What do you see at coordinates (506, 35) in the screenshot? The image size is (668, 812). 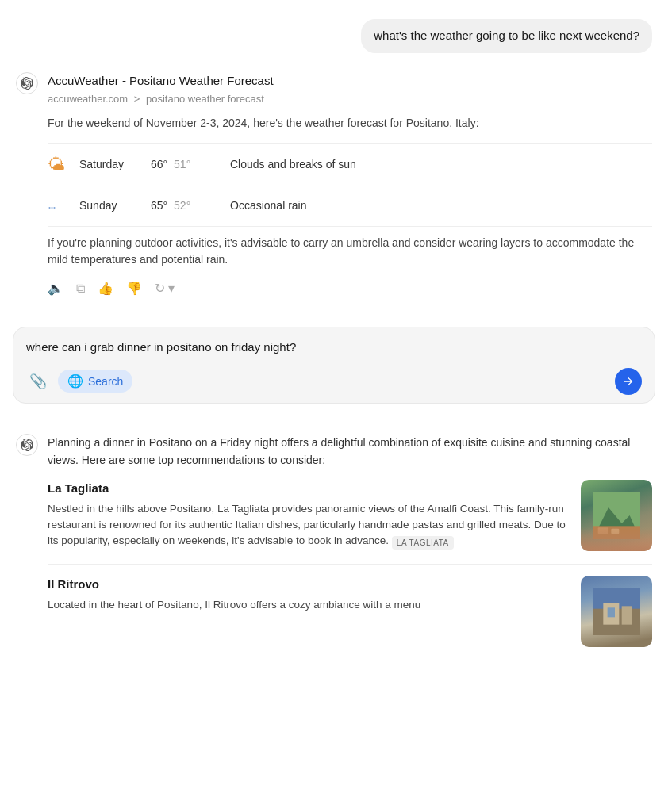 I see `user-query-text-1: what's the weather going to be like next…` at bounding box center [506, 35].